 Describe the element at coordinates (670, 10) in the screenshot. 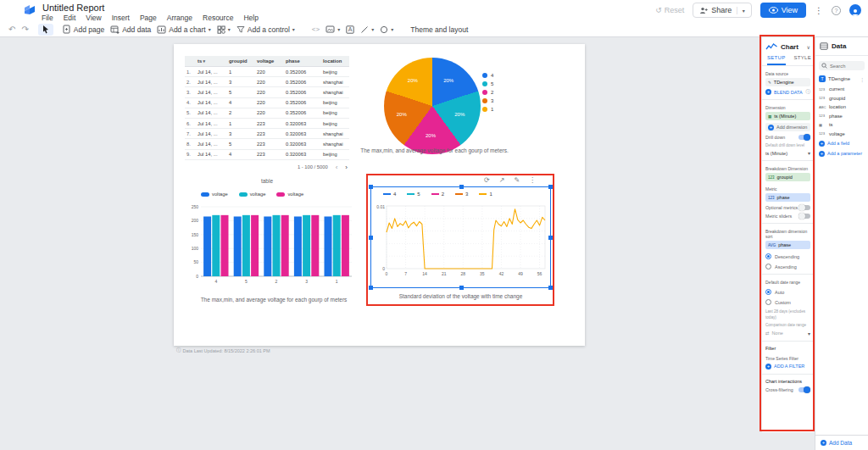

I see `reset-button: ↺ Reset` at that location.